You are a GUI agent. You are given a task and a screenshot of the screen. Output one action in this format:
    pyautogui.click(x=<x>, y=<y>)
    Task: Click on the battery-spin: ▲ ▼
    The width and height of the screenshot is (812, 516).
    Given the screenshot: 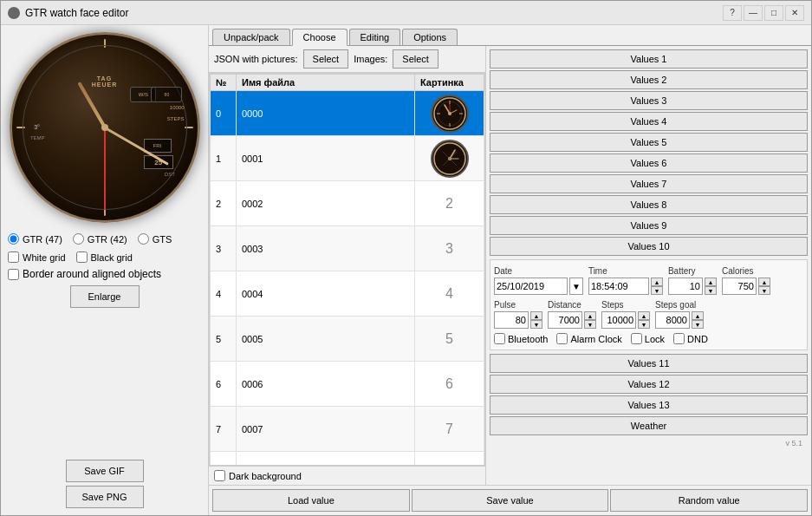 What is the action you would take?
    pyautogui.click(x=711, y=286)
    